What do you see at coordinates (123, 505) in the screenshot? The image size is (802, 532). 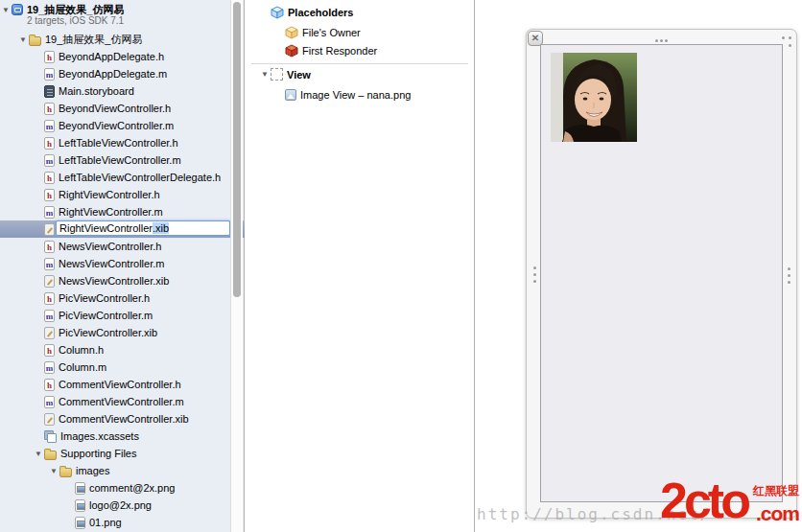 I see `nav-row-logo@2x.png: logo@2x.png` at bounding box center [123, 505].